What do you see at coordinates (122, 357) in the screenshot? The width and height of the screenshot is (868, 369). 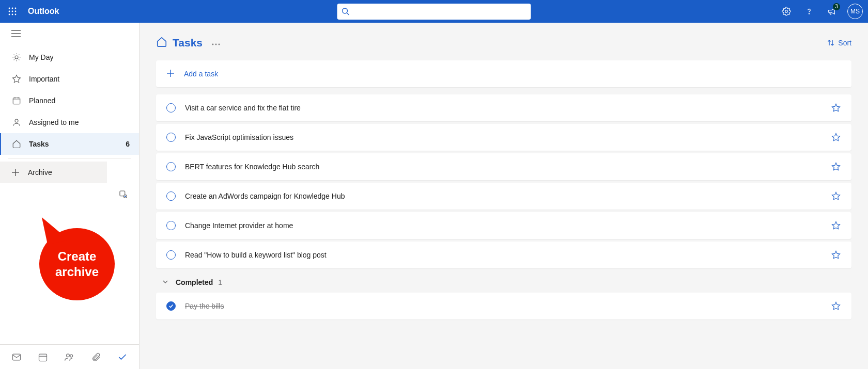 I see `check-icon` at bounding box center [122, 357].